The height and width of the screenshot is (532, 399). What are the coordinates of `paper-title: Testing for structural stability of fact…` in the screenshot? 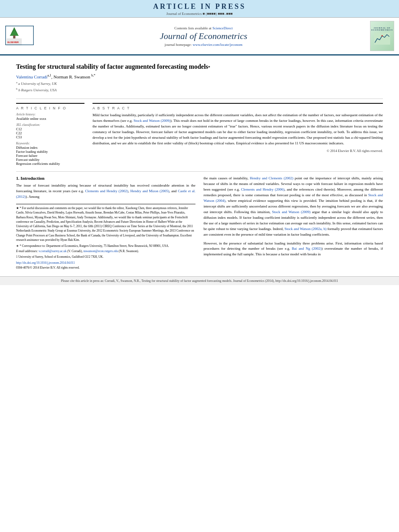 It's located at (200, 67).